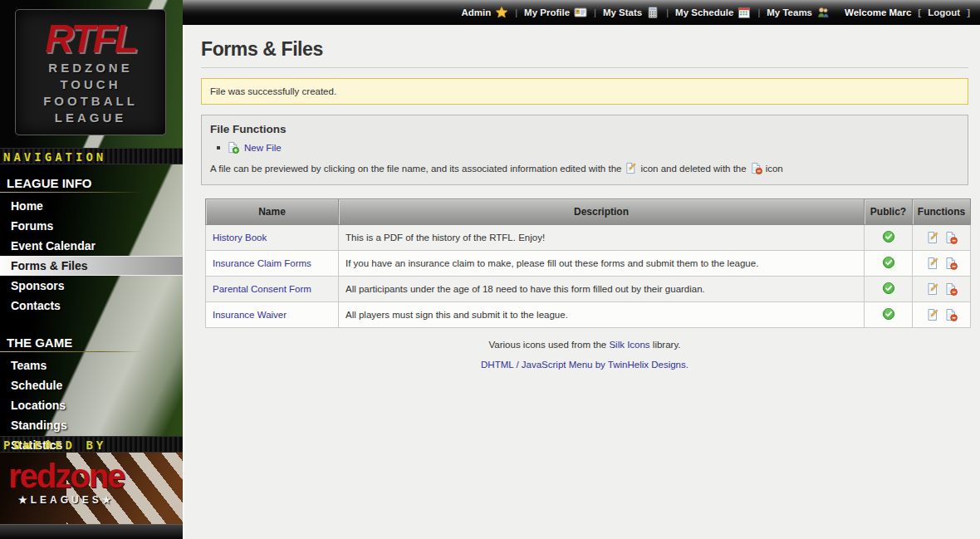 This screenshot has height=539, width=980. I want to click on help-text: icon and deleted with the, so click(693, 169).